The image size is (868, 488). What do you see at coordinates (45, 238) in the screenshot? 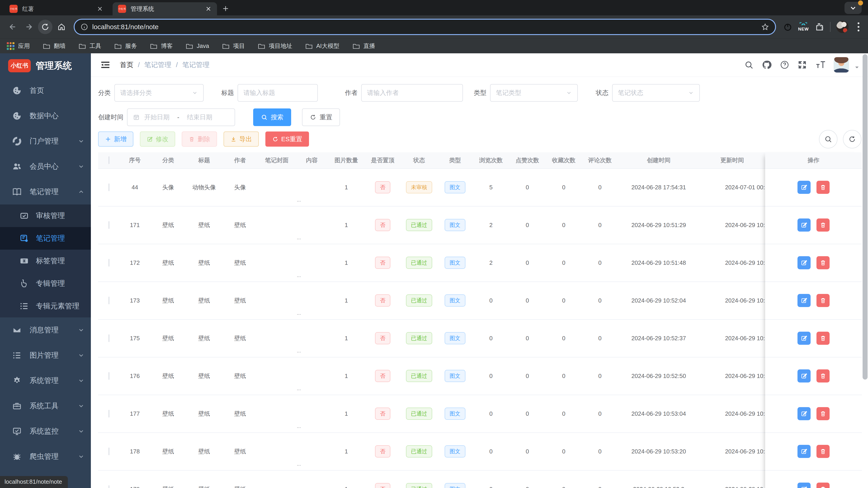
I see `sidebar-item-note-manage-active: 笔记管理` at bounding box center [45, 238].